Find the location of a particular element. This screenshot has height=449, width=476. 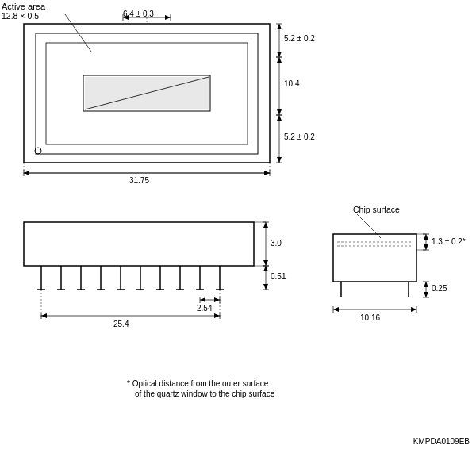

dim-25-4: 25.4 is located at coordinates (121, 324).